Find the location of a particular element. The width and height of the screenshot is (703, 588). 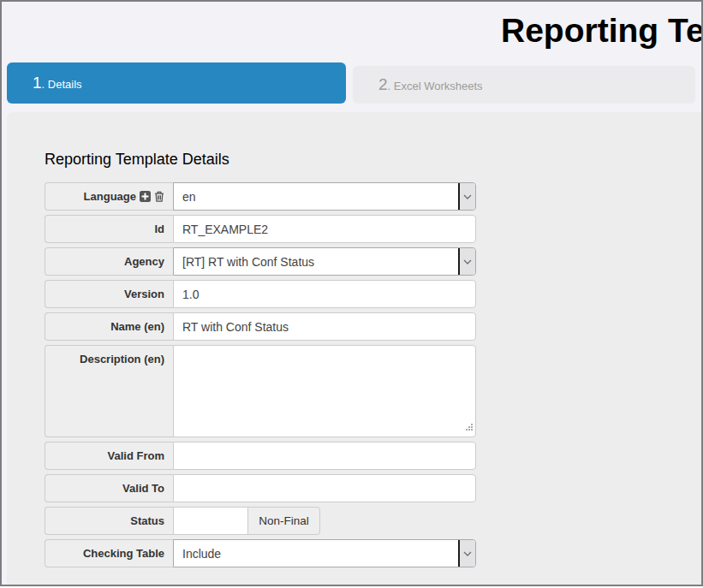

form-row-valid-to: Valid To is located at coordinates (373, 488).